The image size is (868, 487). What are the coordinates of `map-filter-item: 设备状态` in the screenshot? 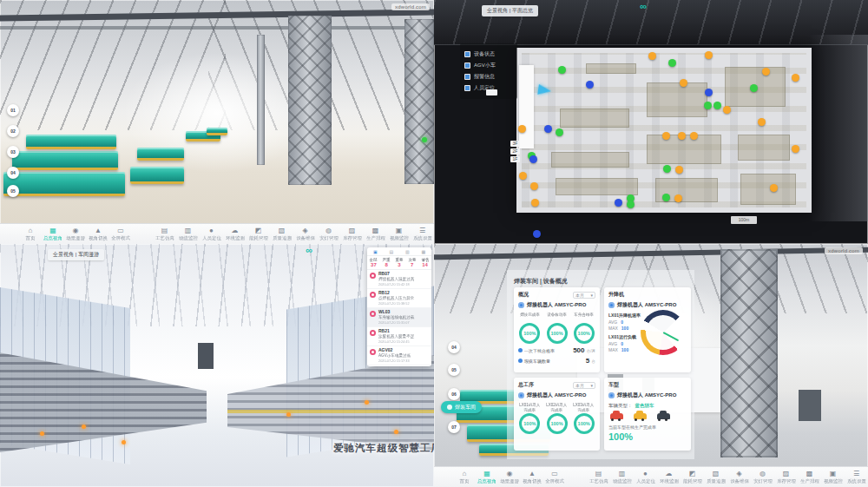 It's located at (489, 54).